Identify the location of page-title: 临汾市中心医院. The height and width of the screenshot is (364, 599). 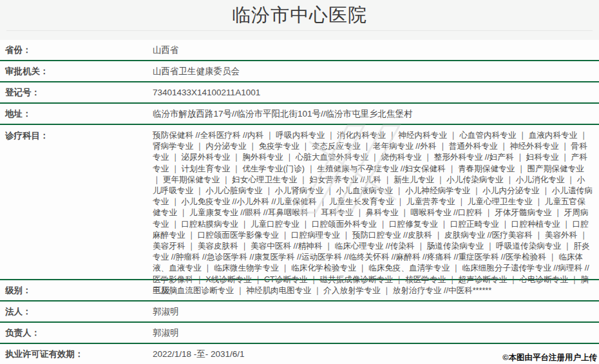
(300, 15).